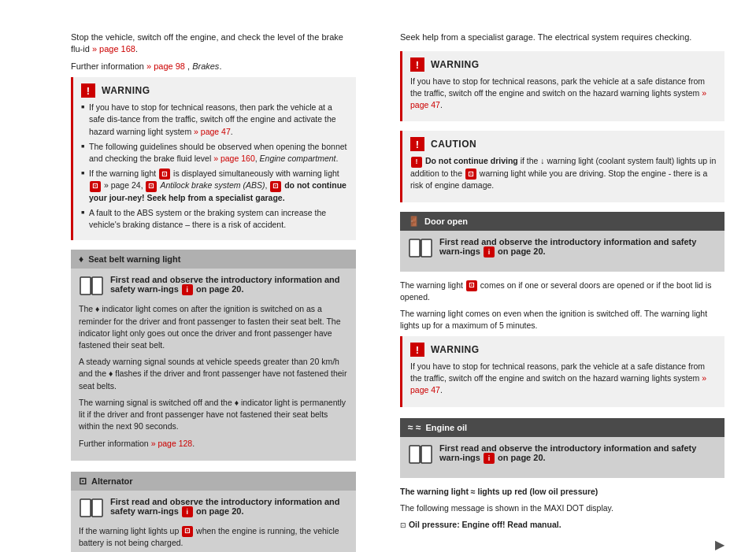 The height and width of the screenshot is (552, 756). I want to click on door-open-p2: The warning light comes on even when the…, so click(562, 320).